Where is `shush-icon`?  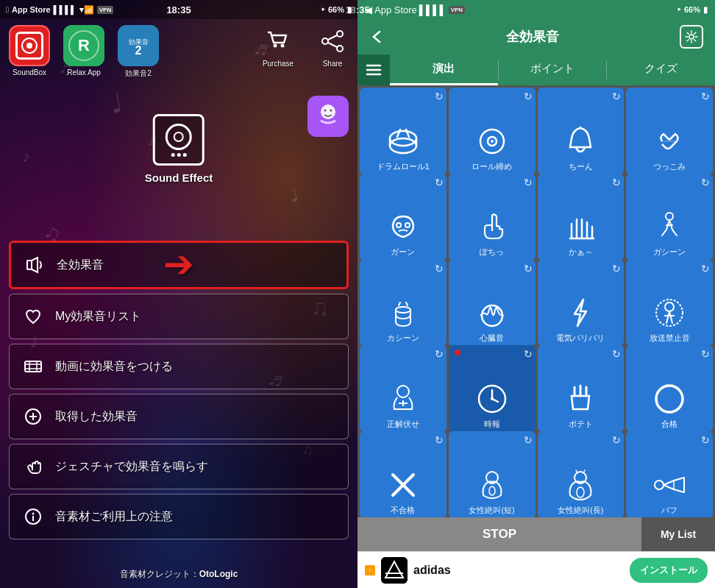 shush-icon is located at coordinates (403, 399).